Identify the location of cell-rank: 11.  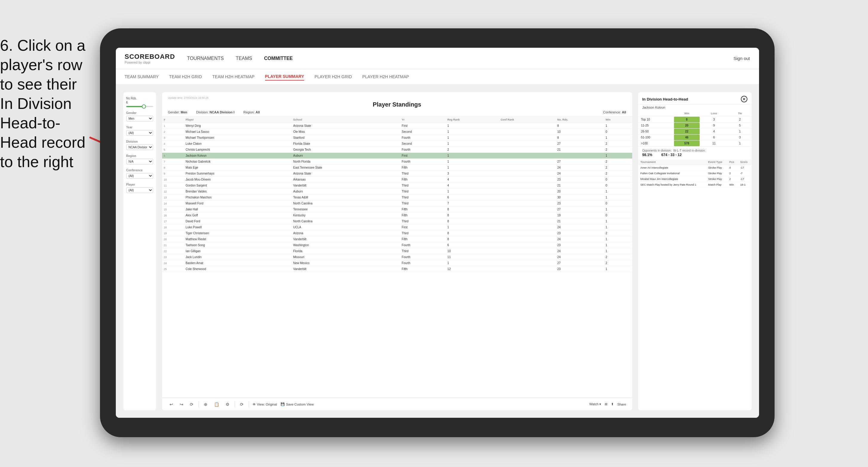
(173, 186).